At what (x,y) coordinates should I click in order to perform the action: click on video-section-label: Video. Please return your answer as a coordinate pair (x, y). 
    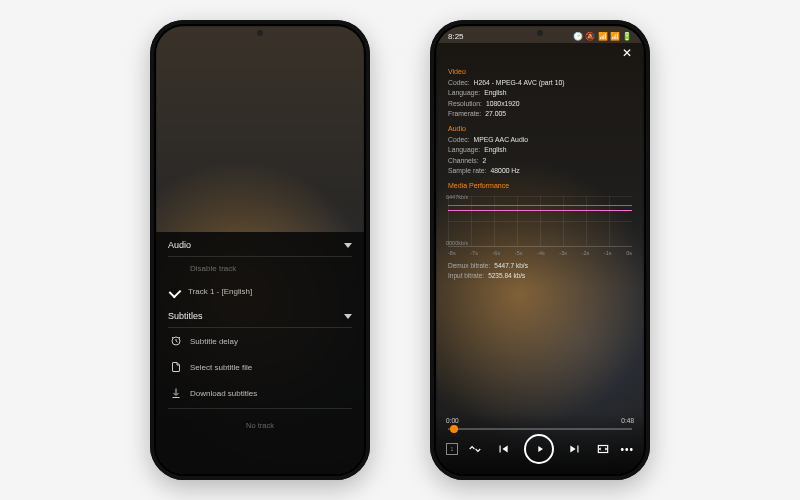
    Looking at the image, I should click on (540, 72).